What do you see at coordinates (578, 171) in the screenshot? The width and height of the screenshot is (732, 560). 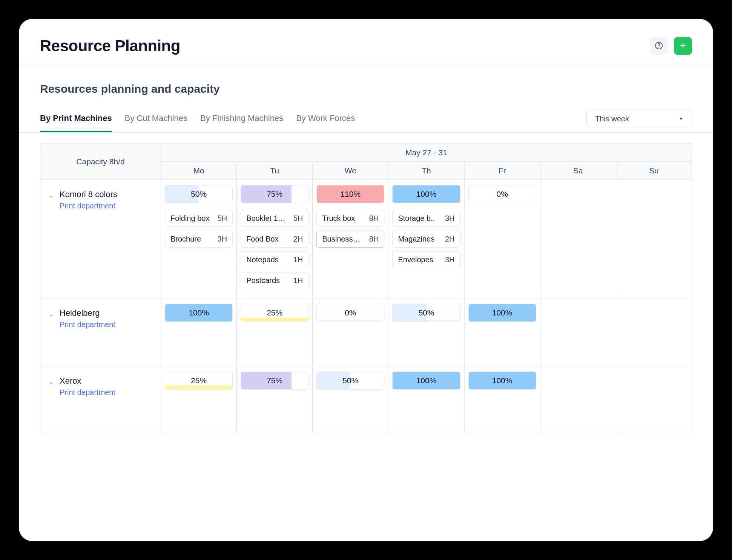 I see `day-header-sa: Sa` at bounding box center [578, 171].